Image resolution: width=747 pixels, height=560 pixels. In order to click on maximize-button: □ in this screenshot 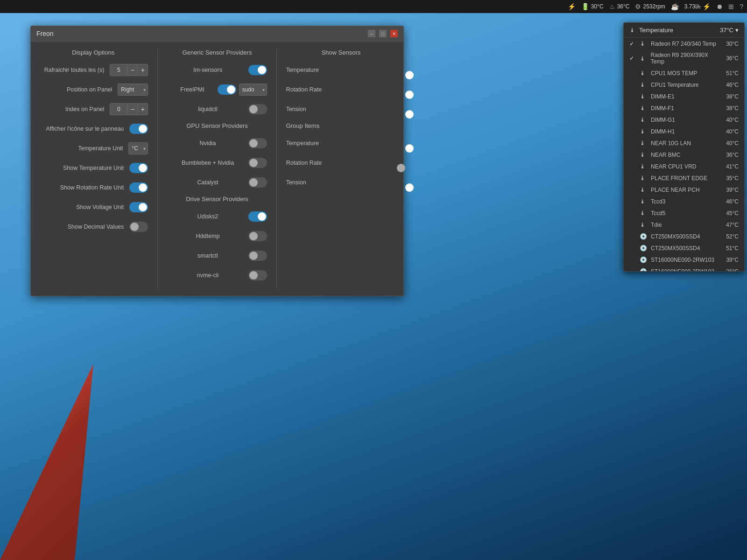, I will do `click(383, 34)`.